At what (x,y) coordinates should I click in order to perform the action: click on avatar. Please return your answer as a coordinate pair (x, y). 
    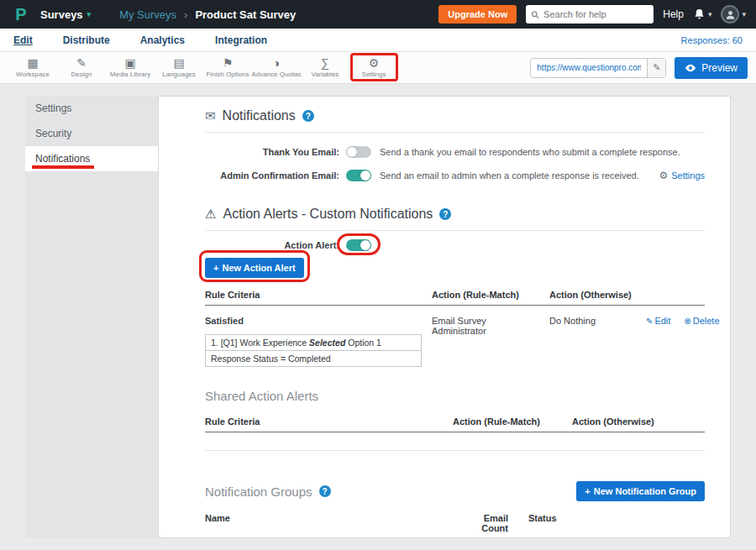
    Looking at the image, I should click on (730, 14).